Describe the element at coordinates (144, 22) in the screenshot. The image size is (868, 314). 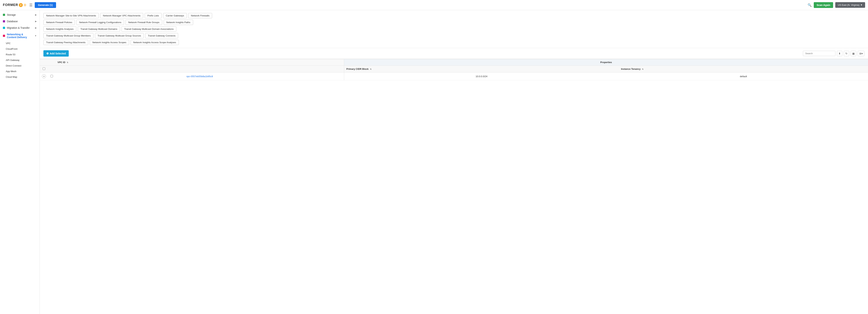
I see `tag-network-firewall-rule-groups: Network Firewall Rule Groups` at that location.